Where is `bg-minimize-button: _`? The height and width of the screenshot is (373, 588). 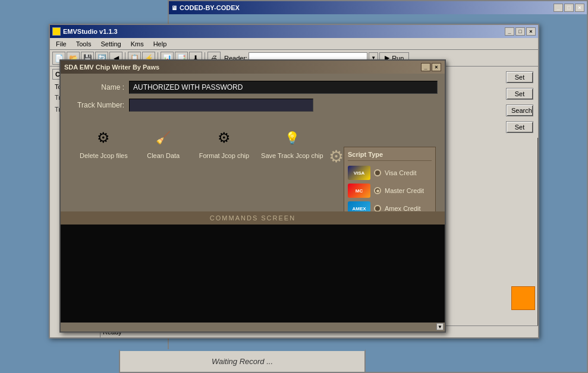 bg-minimize-button: _ is located at coordinates (558, 8).